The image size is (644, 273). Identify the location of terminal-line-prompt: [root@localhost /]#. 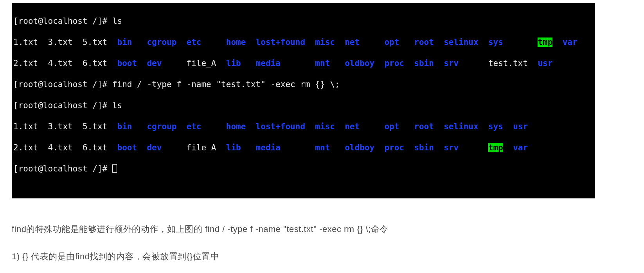
(303, 169).